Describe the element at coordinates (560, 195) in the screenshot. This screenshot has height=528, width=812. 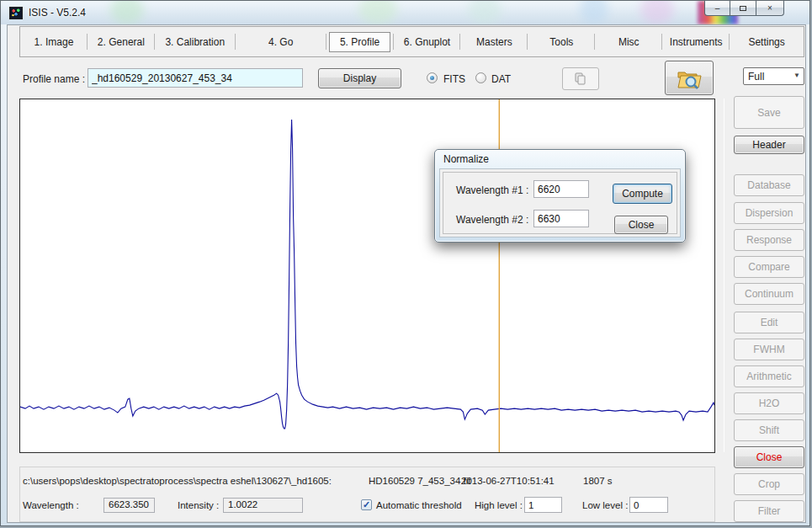
I see `normalize-dialog: Normalize Wavelength #1 : Compute Wavele…` at that location.